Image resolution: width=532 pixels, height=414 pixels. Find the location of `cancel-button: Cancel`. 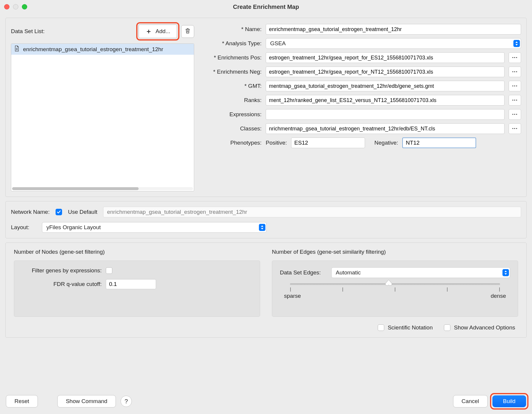

cancel-button: Cancel is located at coordinates (471, 401).